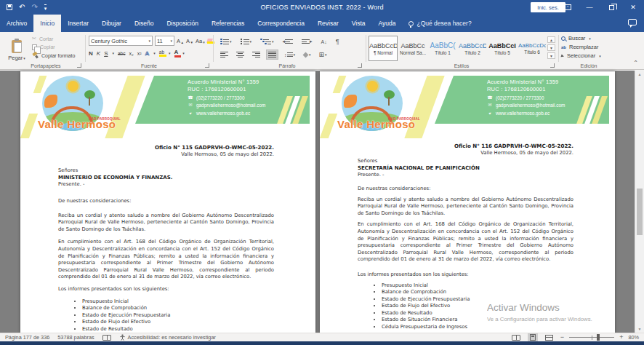 This screenshot has width=644, height=345. What do you see at coordinates (22, 7) in the screenshot?
I see `undo-icon: ↶` at bounding box center [22, 7].